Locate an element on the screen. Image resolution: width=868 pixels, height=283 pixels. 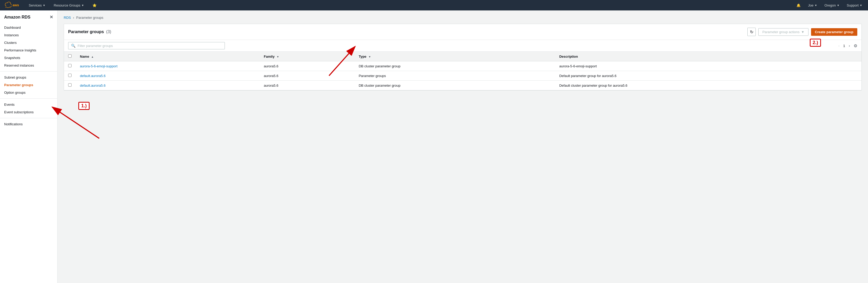
support-chevron-icon: ▼ is located at coordinates (861, 5).